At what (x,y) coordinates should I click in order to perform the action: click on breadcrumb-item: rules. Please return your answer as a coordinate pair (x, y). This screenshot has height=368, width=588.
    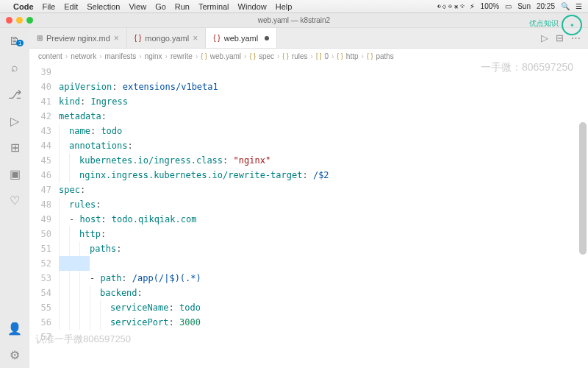
    Looking at the image, I should click on (300, 56).